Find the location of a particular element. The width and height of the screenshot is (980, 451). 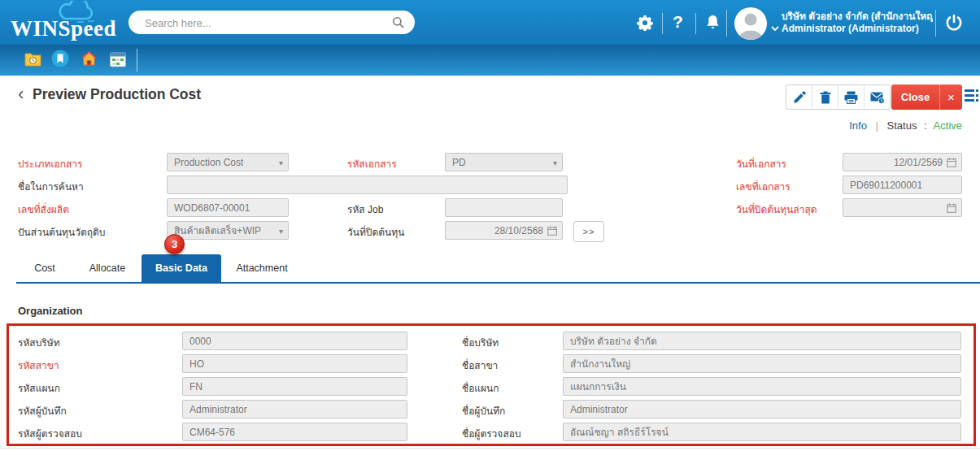

close-button-label: Close is located at coordinates (916, 98).